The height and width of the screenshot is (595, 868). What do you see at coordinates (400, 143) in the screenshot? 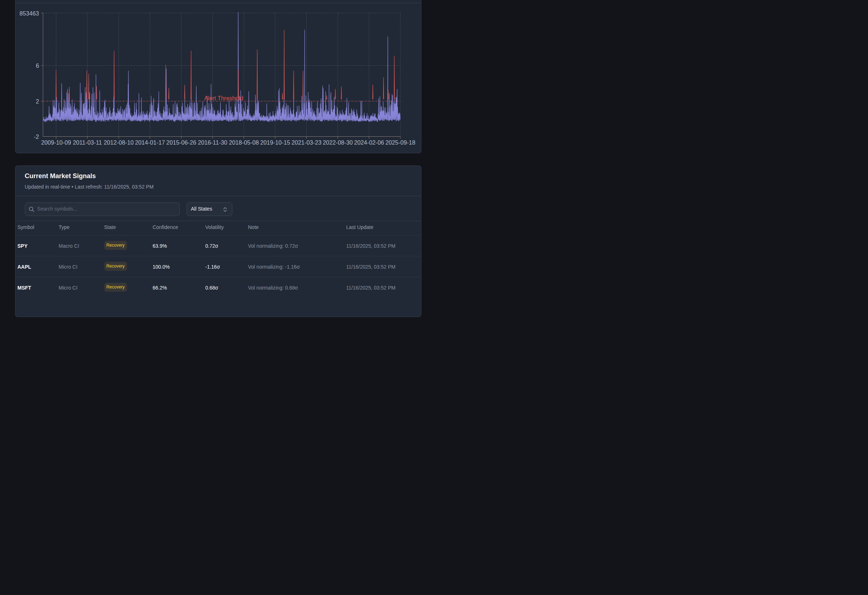
I see `svg-text: 2025-09-18` at bounding box center [400, 143].